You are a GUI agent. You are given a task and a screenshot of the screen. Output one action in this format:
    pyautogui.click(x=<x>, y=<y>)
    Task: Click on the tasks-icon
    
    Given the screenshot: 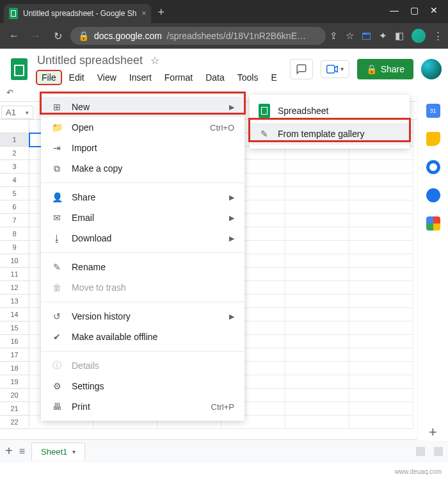 What is the action you would take?
    pyautogui.click(x=433, y=167)
    